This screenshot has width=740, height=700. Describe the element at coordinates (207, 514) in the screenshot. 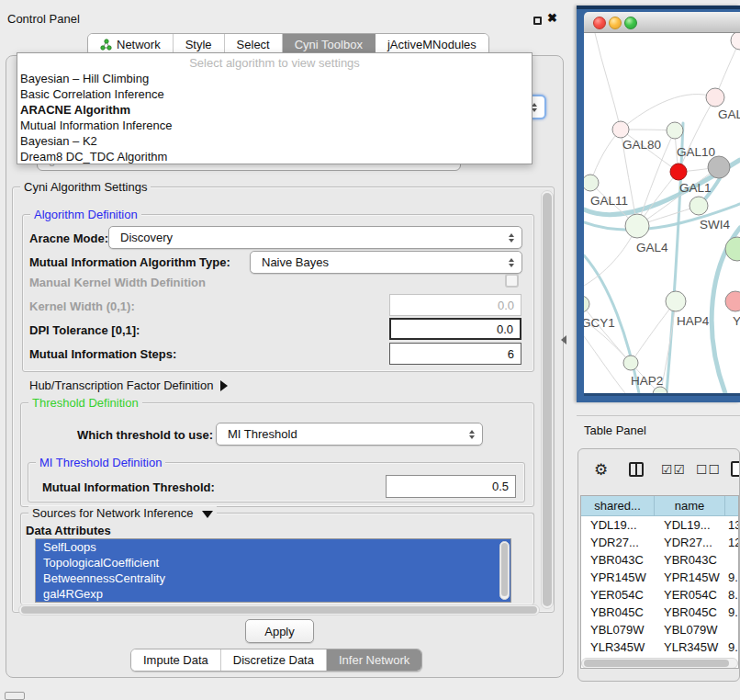

I see `expanded-arrow-icon` at that location.